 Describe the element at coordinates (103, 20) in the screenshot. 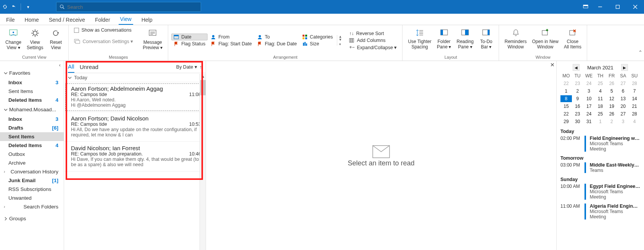

I see `tab-folder: Folder` at that location.